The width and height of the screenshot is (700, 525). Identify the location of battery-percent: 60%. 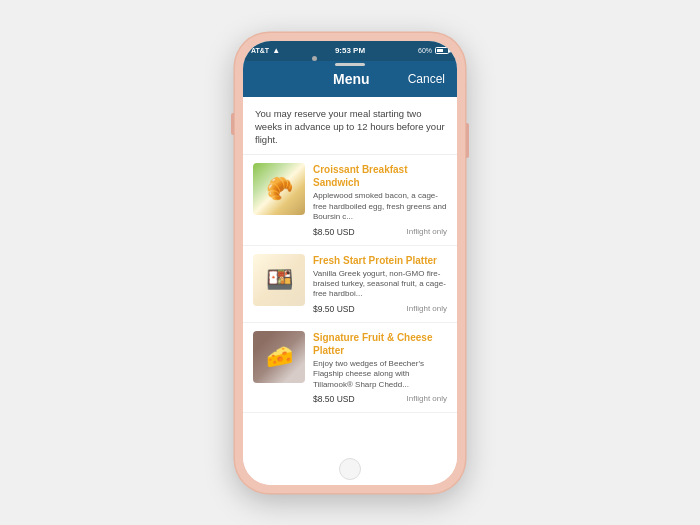
(425, 50).